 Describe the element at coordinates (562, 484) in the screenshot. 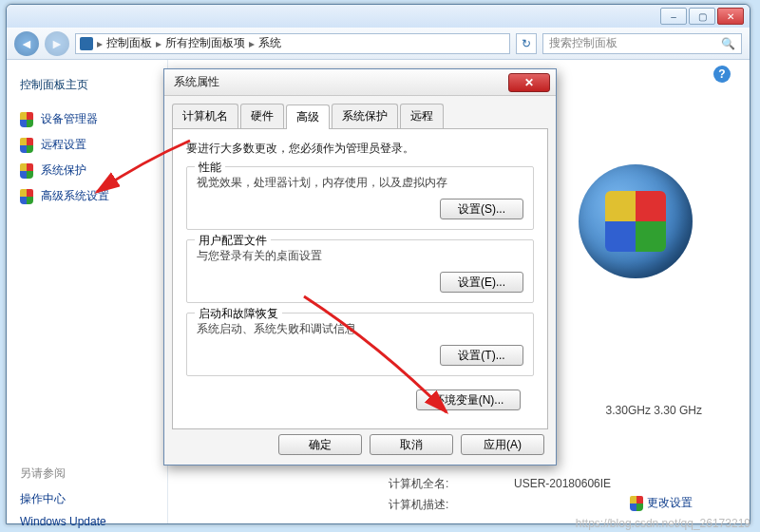

I see `fullname-value: USER-20180606IE` at that location.